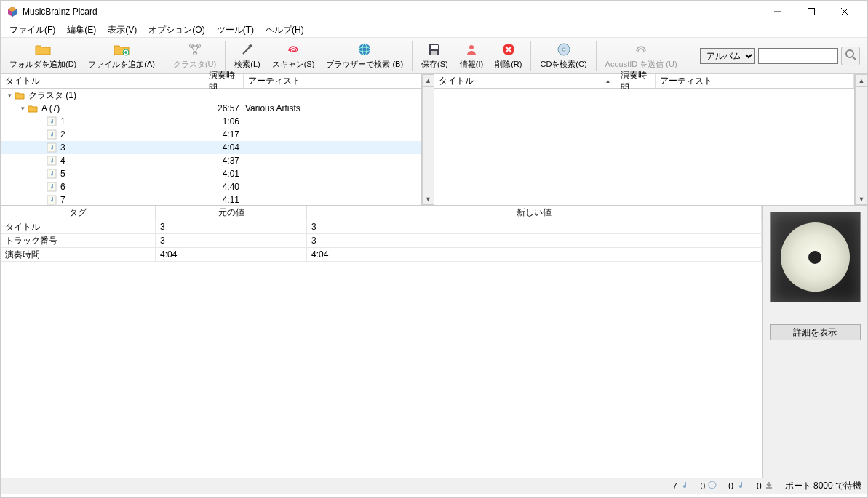 Image resolution: width=868 pixels, height=498 pixels. What do you see at coordinates (851, 56) in the screenshot?
I see `search-button` at bounding box center [851, 56].